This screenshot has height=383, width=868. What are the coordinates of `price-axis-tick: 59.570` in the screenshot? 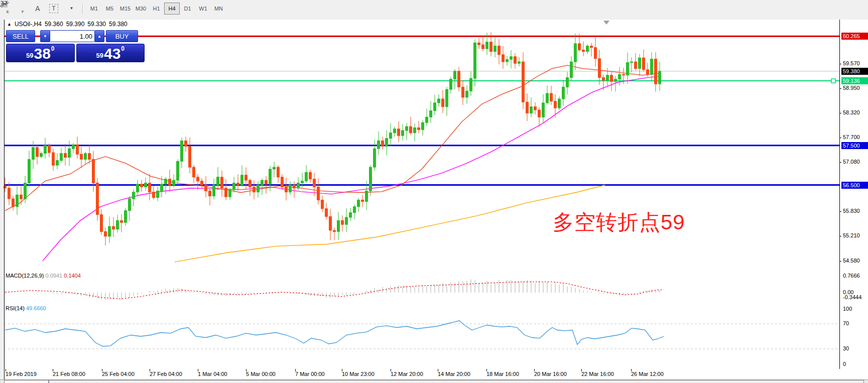 It's located at (851, 63).